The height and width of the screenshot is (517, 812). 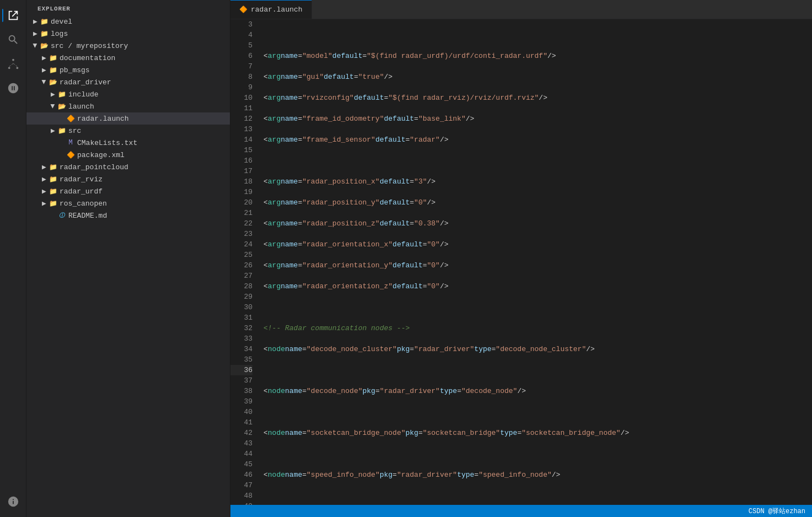 What do you see at coordinates (271, 9) in the screenshot?
I see `tab-radar-launch: 🔶 radar.launch` at bounding box center [271, 9].